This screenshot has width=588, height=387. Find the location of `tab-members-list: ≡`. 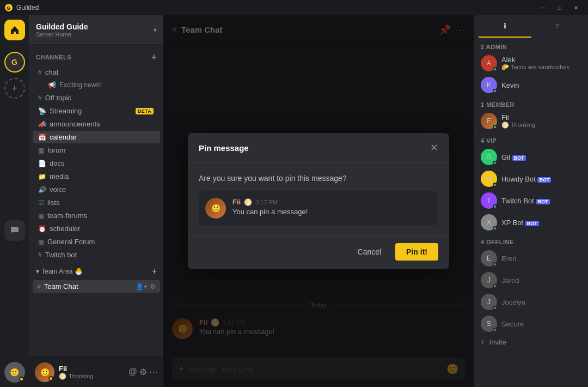

tab-members-list: ≡ is located at coordinates (558, 26).